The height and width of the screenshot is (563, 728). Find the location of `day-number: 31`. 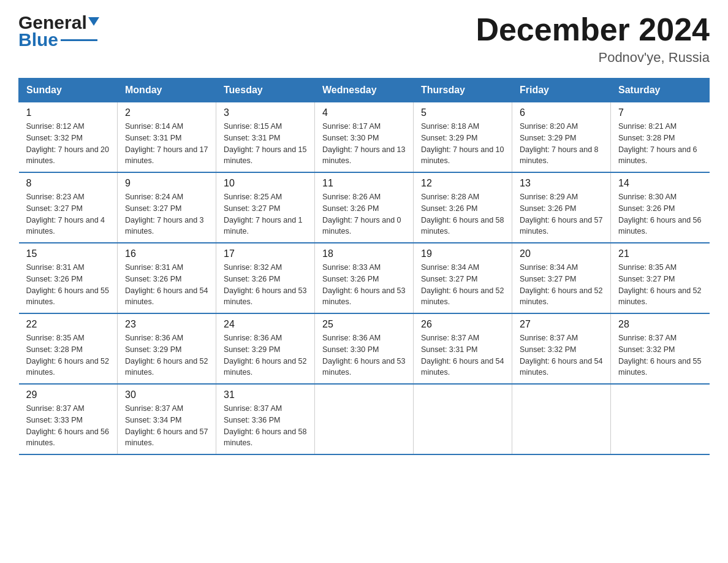

day-number: 31 is located at coordinates (265, 395).